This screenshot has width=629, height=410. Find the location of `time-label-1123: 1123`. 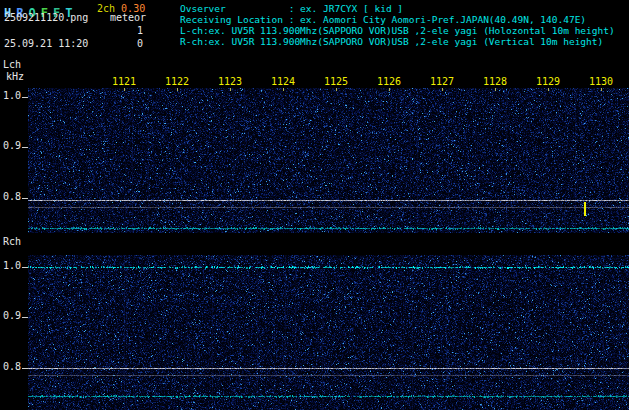

time-label-1123: 1123 is located at coordinates (230, 82).